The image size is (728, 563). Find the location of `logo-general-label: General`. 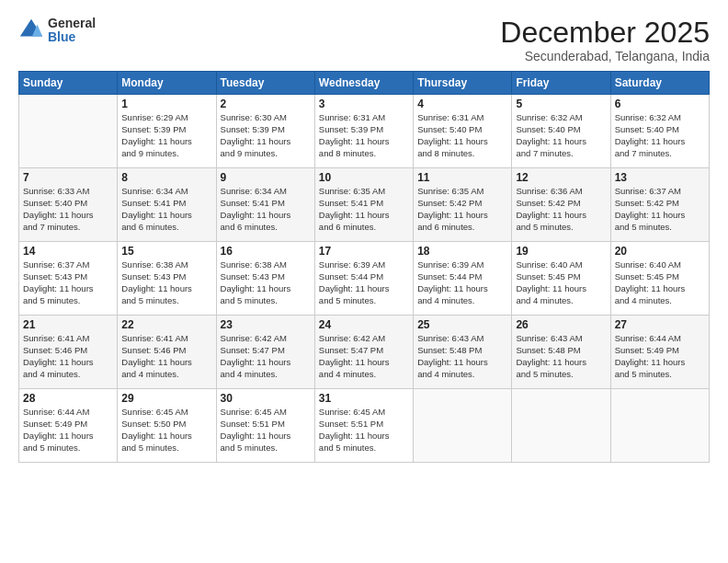

logo-general-label: General is located at coordinates (72, 24).